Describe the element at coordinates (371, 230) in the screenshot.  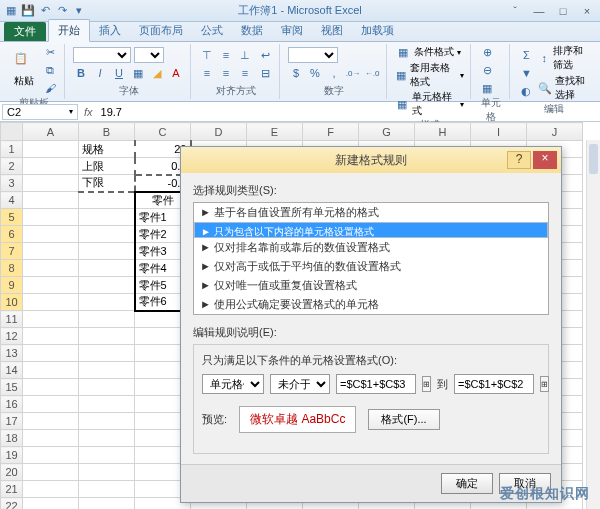
I see `rule-type-item: ► 只为包含以下内容的单元格设置格式` at that location.